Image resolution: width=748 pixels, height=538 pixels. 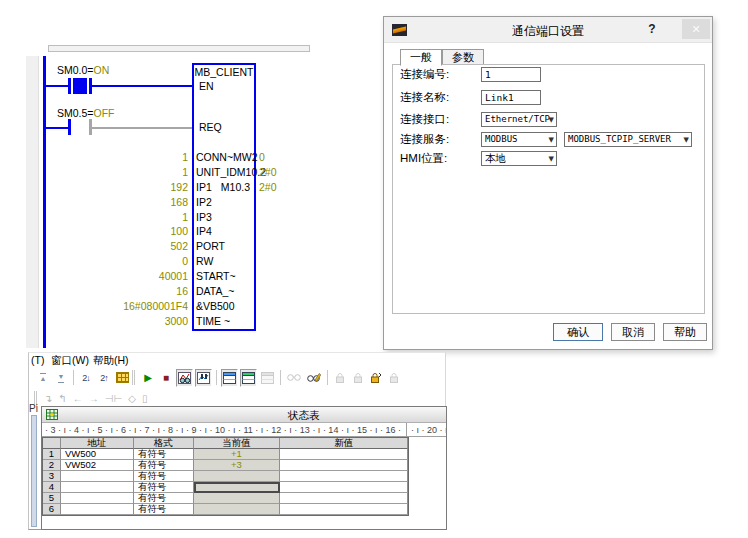 I want to click on unforce-button, so click(x=358, y=378).